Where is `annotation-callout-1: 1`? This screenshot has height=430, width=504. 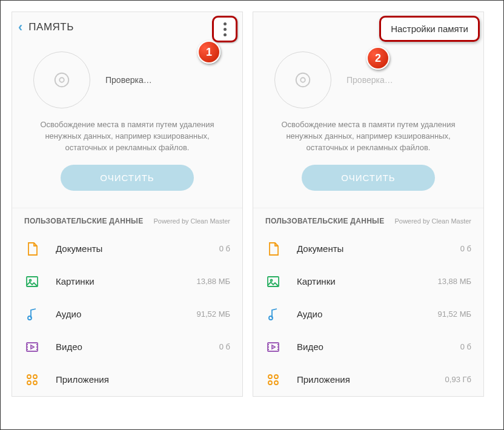 annotation-callout-1: 1 is located at coordinates (209, 52).